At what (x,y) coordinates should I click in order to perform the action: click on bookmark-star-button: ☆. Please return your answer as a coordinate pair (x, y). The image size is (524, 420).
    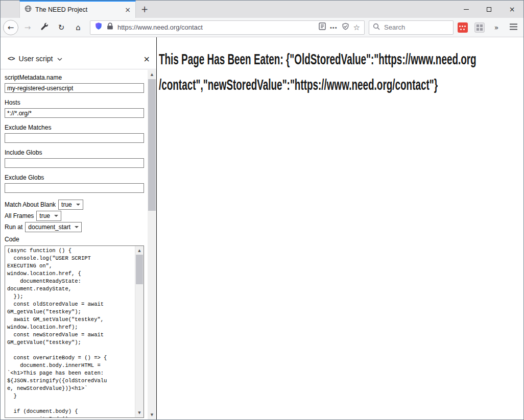
    Looking at the image, I should click on (356, 28).